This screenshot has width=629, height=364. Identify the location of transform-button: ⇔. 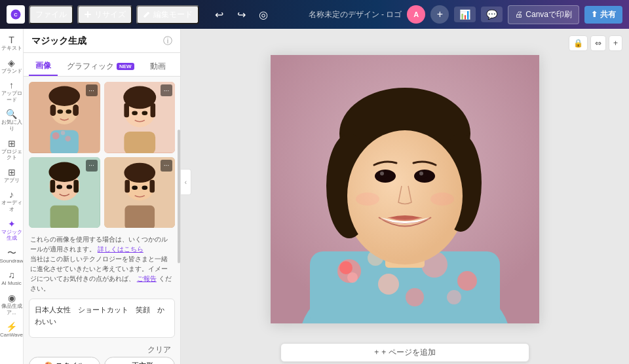
(598, 43).